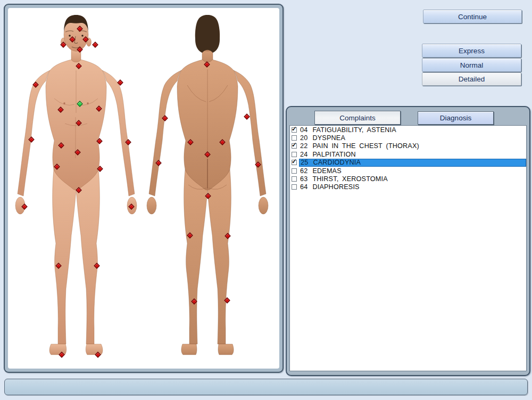 The height and width of the screenshot is (400, 532). Describe the element at coordinates (413, 146) in the screenshot. I see `complaint-label: 22PAIN IN THE CHEST (THORAX)` at that location.